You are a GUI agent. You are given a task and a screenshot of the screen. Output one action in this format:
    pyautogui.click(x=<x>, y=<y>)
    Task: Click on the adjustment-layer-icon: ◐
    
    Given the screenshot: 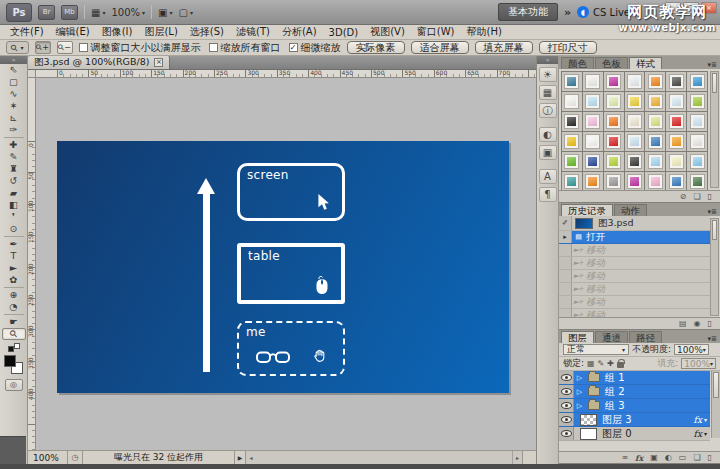 What is the action you would take?
    pyautogui.click(x=548, y=134)
    